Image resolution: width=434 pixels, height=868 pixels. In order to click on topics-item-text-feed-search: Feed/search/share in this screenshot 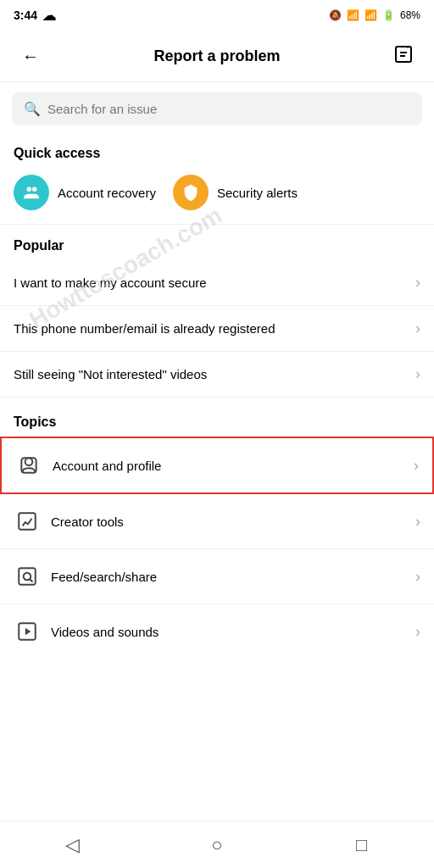, I will do `click(233, 576)`.